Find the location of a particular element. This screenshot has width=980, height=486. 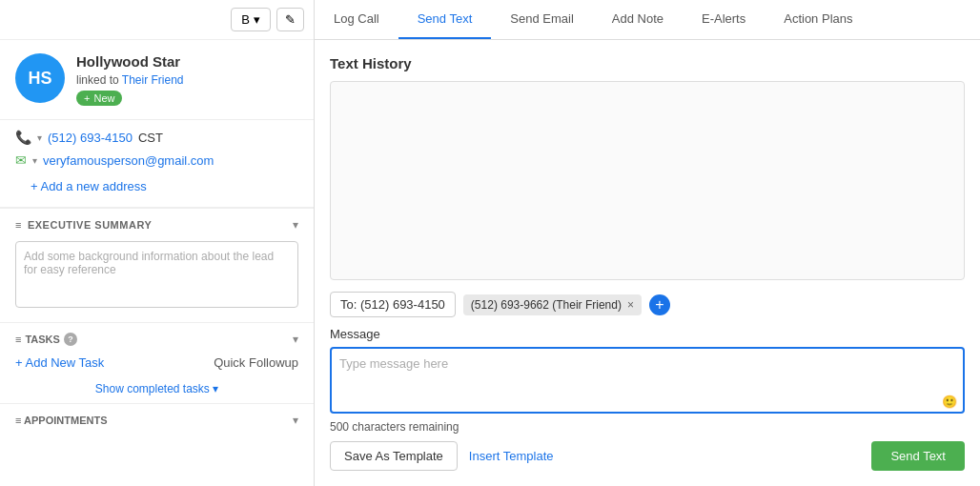

tasks-section: ≡ TASKS ? ▾ + Add New Task Quick Followu… is located at coordinates (156, 362).